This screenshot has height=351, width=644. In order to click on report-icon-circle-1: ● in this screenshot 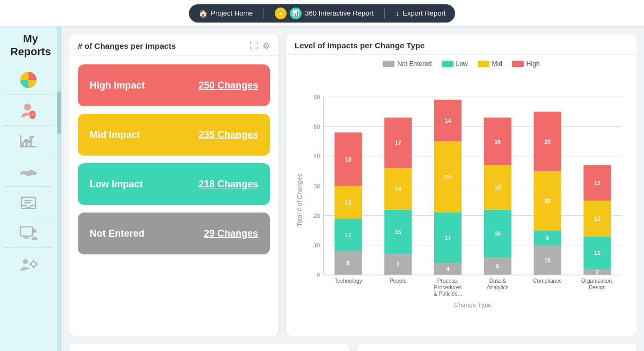, I will do `click(281, 13)`.